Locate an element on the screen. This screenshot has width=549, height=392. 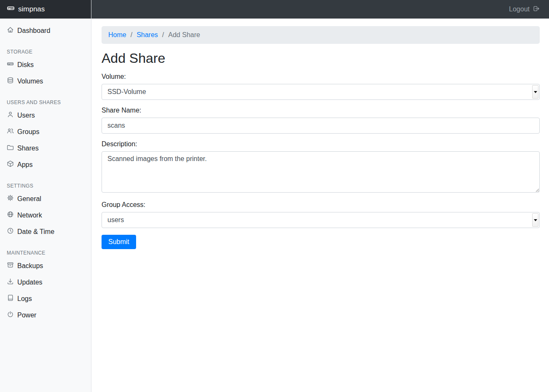
breadcrumb-home: Home is located at coordinates (117, 35).